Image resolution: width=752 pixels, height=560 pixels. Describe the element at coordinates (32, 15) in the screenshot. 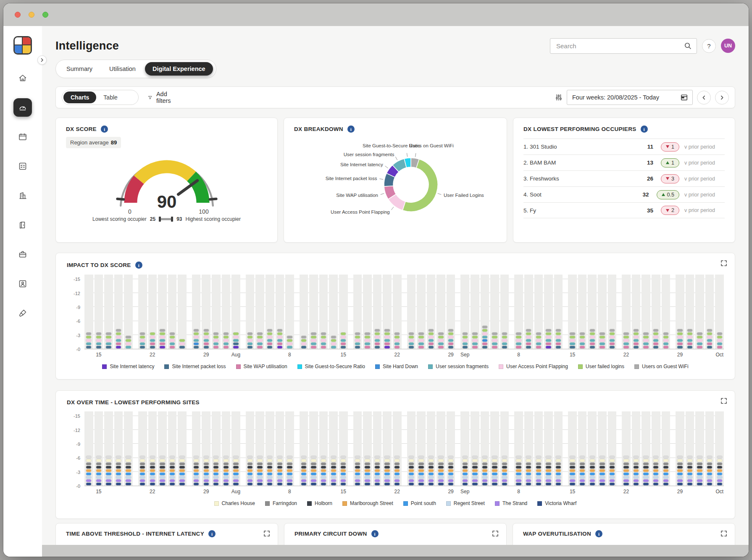

I see `minimize-window-button` at that location.